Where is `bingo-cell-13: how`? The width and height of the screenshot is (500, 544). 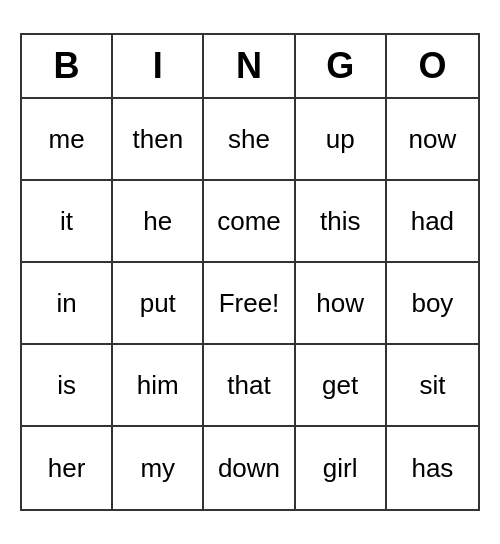 bingo-cell-13: how is located at coordinates (342, 304).